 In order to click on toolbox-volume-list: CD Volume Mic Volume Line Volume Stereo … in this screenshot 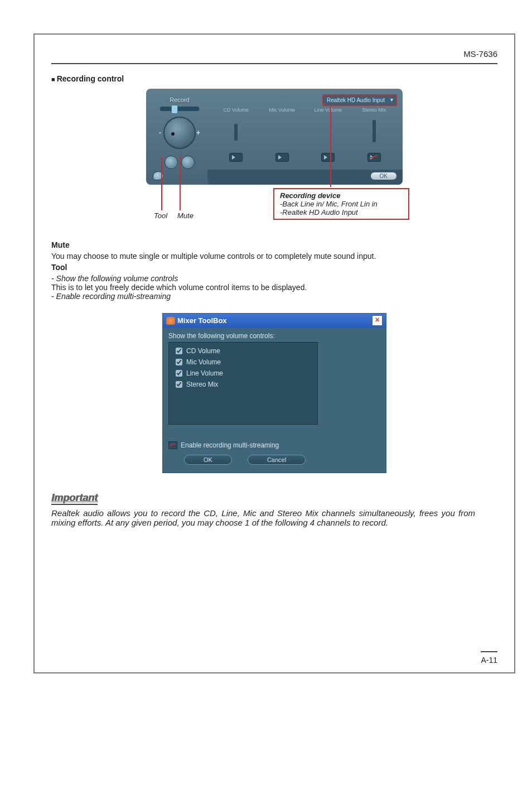, I will do `click(243, 383)`.